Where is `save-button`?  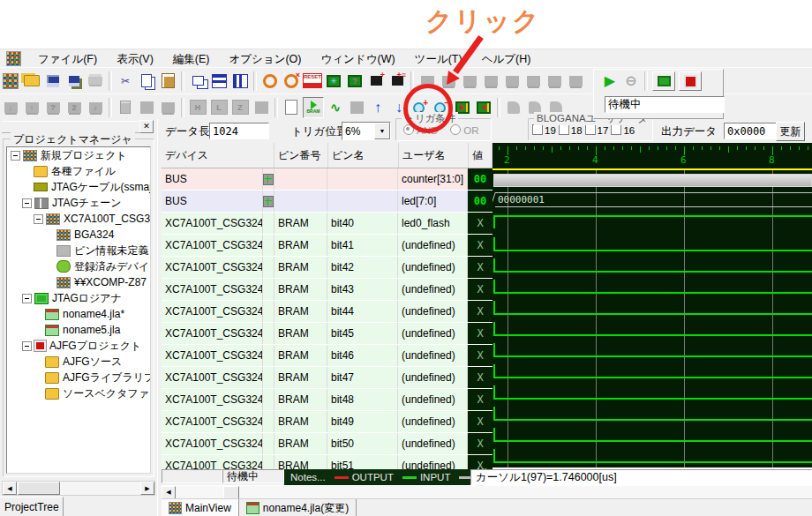 save-button is located at coordinates (53, 81).